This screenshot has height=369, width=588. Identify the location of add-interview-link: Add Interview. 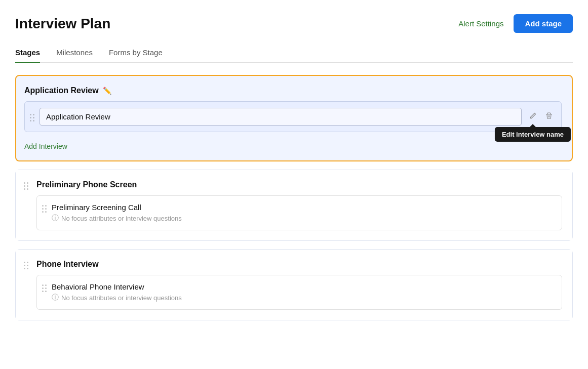
(293, 146).